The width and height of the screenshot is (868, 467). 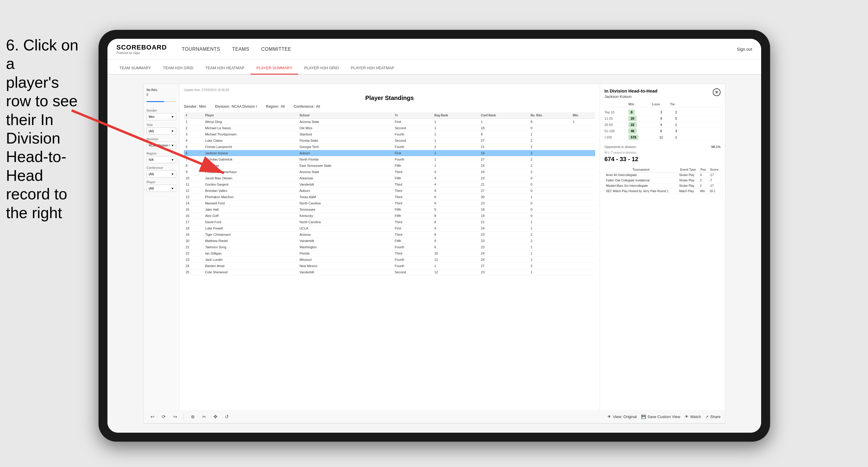 What do you see at coordinates (693, 416) in the screenshot?
I see `watch-button: 👁 Watch` at bounding box center [693, 416].